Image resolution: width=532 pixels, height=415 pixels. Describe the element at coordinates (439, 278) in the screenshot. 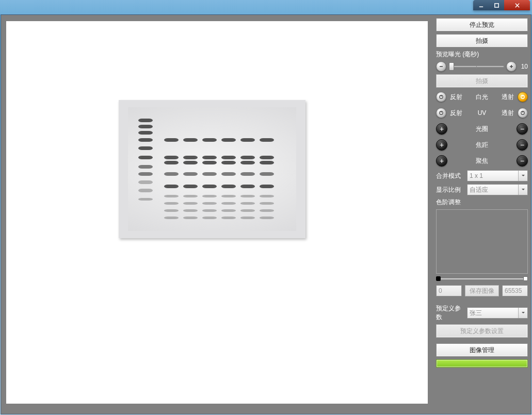

I see `levels-low-thumb` at that location.